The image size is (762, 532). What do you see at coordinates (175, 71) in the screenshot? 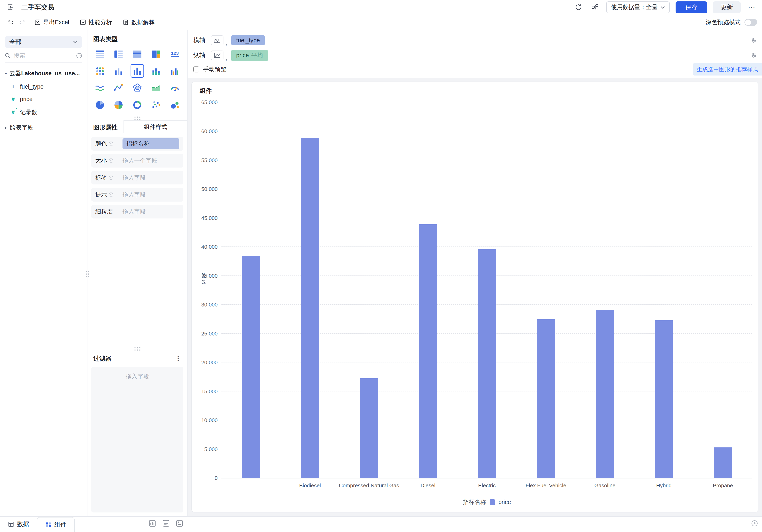
I see `chart-type-grouped-column-icon` at bounding box center [175, 71].